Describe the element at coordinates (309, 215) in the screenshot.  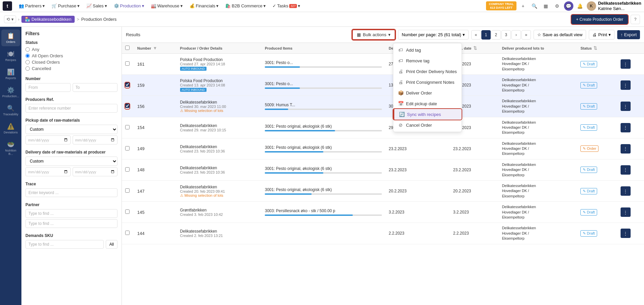
I see `progress-fill` at that location.